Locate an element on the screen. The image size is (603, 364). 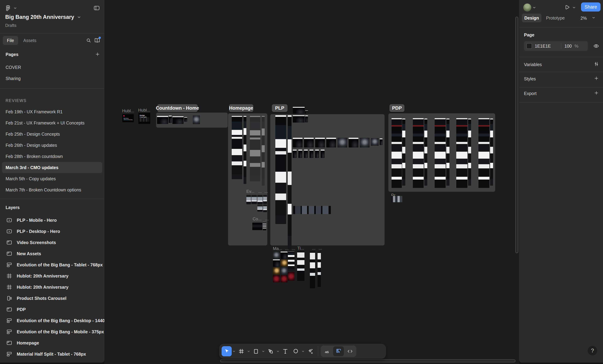
move-tool-chevron-icon is located at coordinates (234, 351).